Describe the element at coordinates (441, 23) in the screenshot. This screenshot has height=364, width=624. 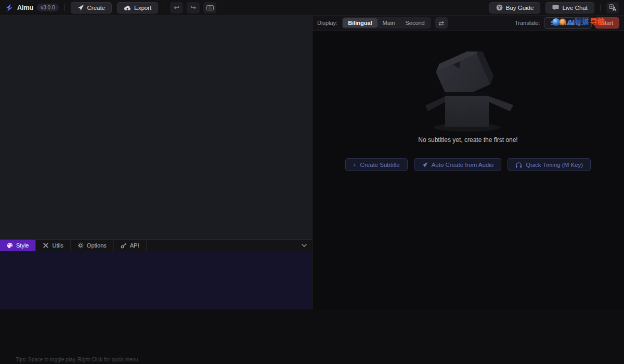
I see `swap-languages-button: ⇄` at that location.